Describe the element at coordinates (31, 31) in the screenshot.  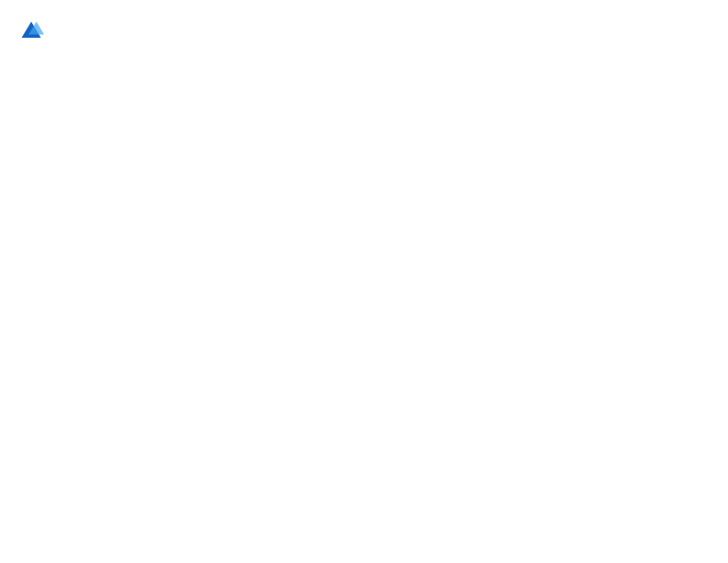
I see `logo-icon` at that location.